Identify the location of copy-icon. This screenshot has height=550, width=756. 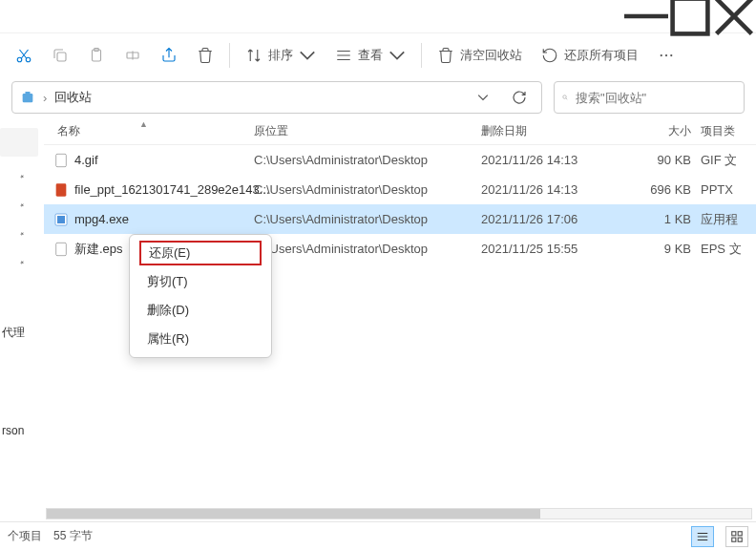
(60, 55).